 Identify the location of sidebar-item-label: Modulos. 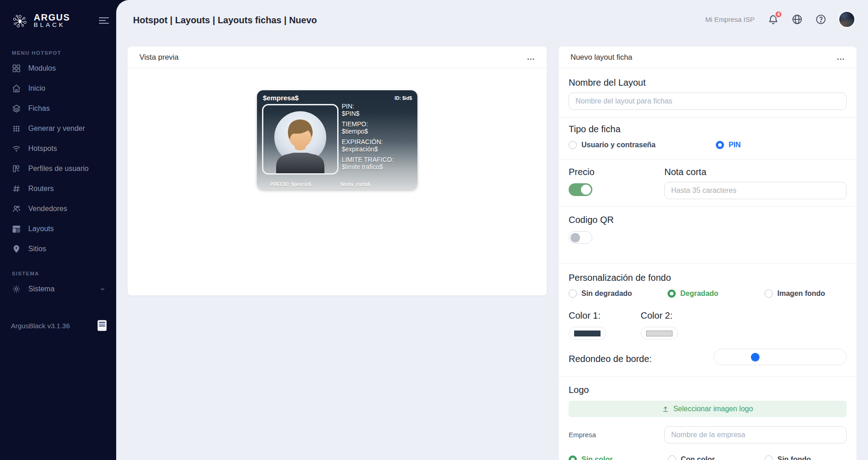
(42, 68).